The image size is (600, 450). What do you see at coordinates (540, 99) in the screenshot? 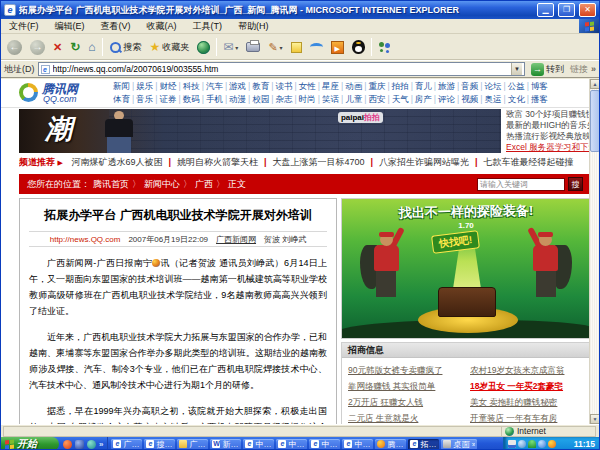
I see `nav-link: 播客` at bounding box center [540, 99].